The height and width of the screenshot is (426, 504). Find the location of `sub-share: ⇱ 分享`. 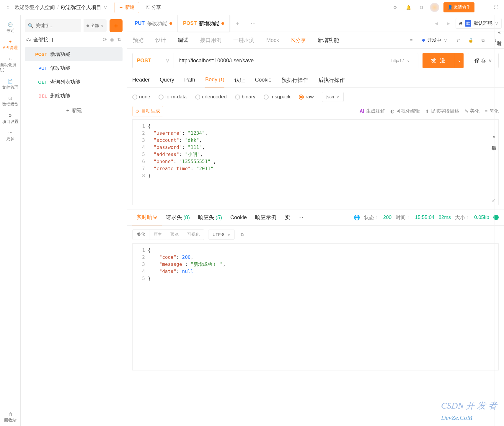

sub-share: ⇱ 分享 is located at coordinates (298, 40).